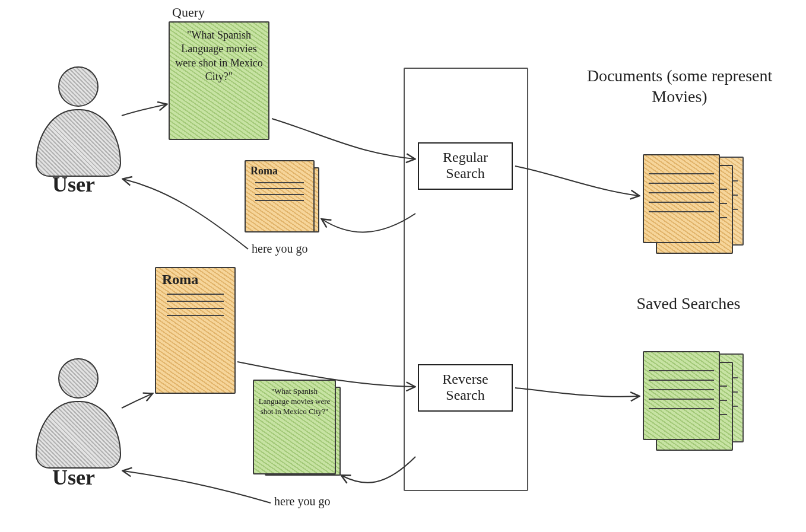  What do you see at coordinates (280, 171) in the screenshot?
I see `roma-result-title: Roma` at bounding box center [280, 171].